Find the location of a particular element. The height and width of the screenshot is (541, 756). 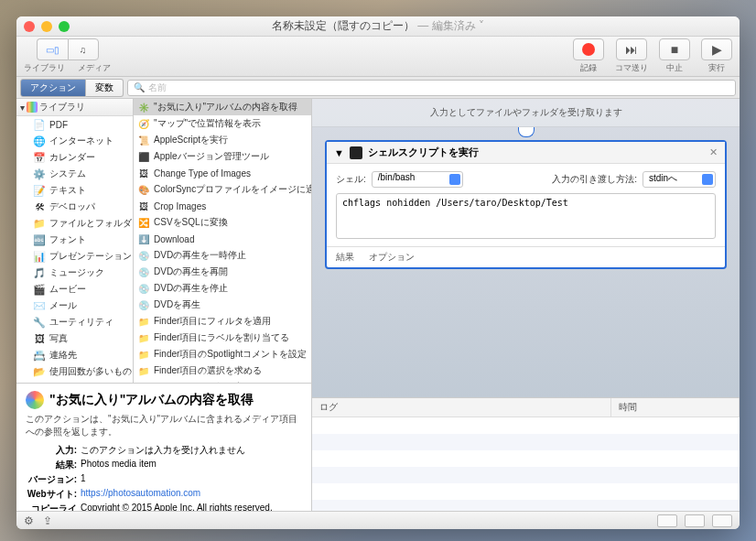

library-item: 📝テキスト is located at coordinates (75, 190).